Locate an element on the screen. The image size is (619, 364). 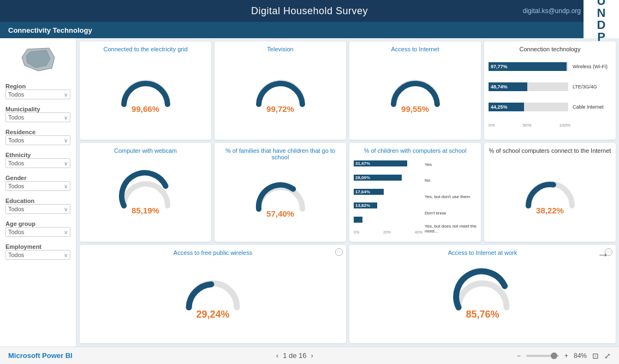
zoom-level: 84% is located at coordinates (580, 356).